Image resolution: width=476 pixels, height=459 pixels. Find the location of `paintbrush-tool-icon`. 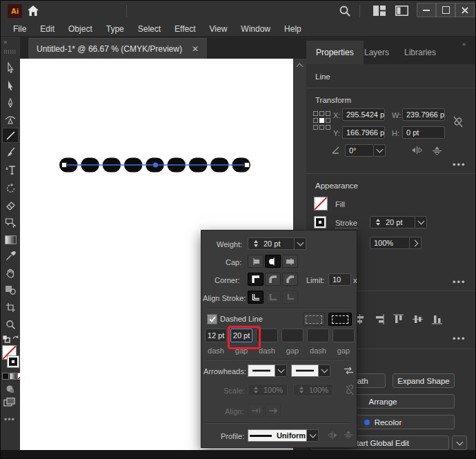

paintbrush-tool-icon is located at coordinates (10, 152).